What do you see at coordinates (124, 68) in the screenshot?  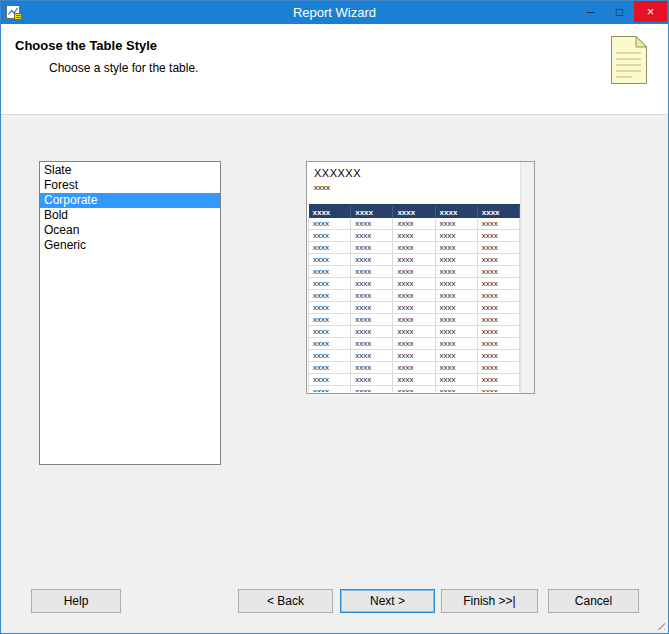 I see `page-subtitle: Choose a style for the table.` at bounding box center [124, 68].